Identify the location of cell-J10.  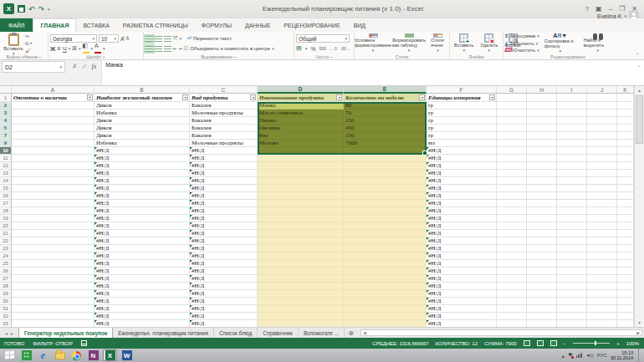
(602, 150).